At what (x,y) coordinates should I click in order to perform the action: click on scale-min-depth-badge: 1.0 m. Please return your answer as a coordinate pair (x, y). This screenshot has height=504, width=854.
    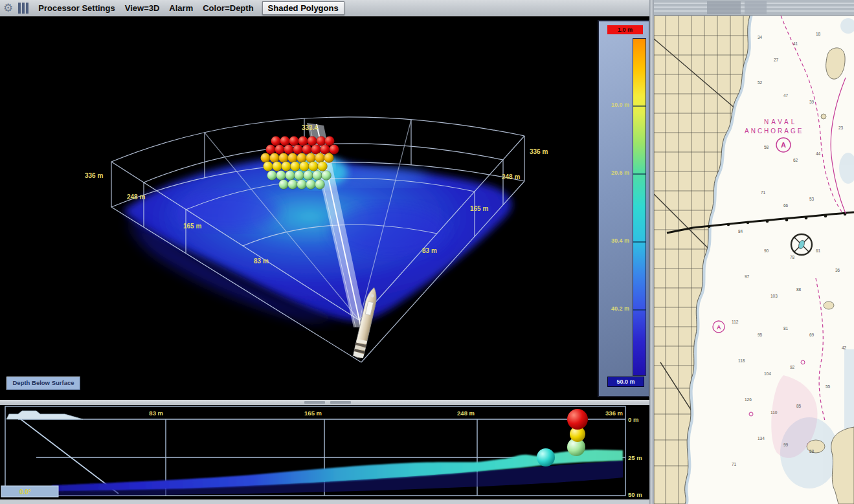
    Looking at the image, I should click on (625, 30).